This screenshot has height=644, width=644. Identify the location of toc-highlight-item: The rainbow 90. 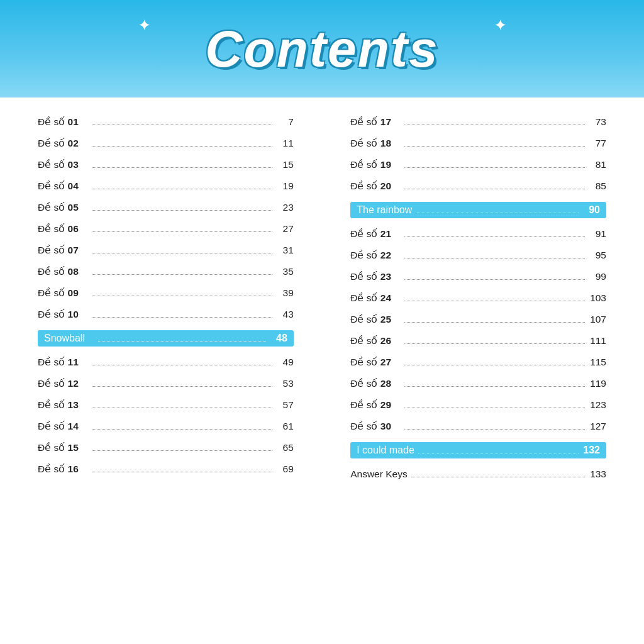
(478, 210).